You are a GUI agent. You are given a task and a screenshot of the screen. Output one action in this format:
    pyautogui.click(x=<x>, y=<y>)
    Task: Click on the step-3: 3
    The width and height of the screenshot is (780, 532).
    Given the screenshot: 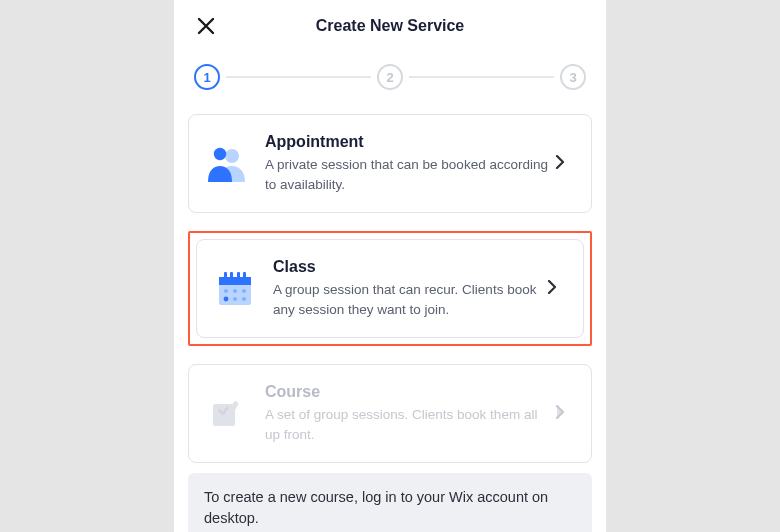 What is the action you would take?
    pyautogui.click(x=573, y=77)
    